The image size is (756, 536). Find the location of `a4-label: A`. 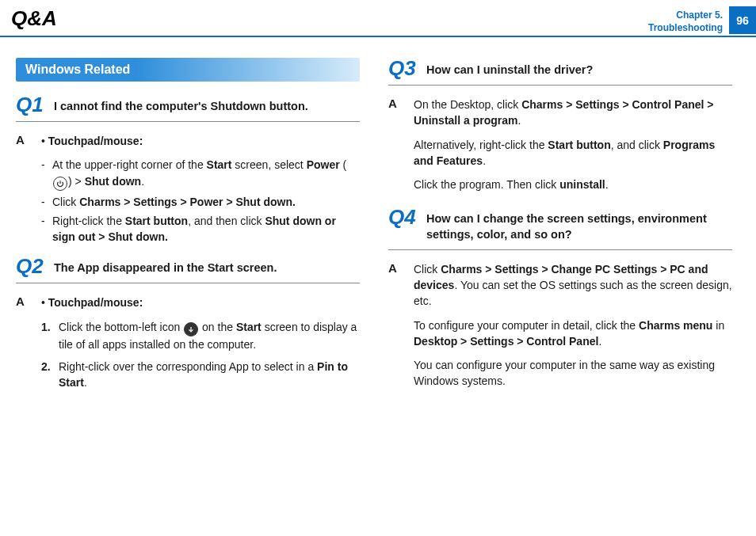

a4-label: A is located at coordinates (395, 268).